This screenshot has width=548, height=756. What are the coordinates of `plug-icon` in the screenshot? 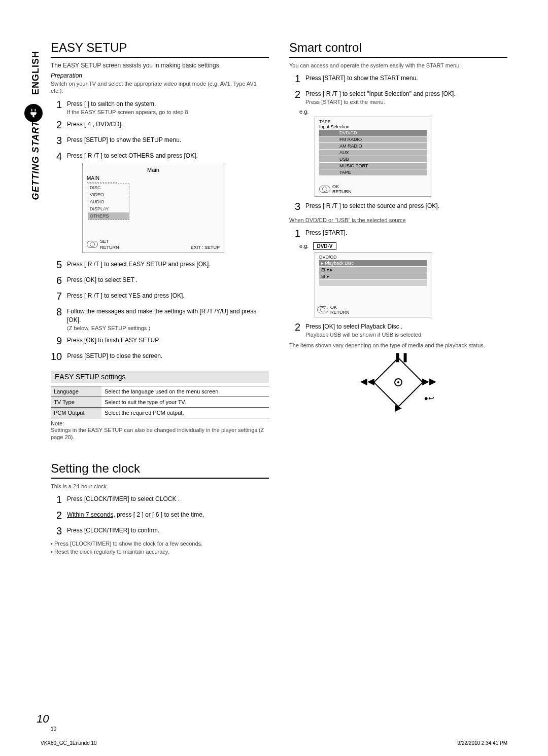 It's located at (33, 113).